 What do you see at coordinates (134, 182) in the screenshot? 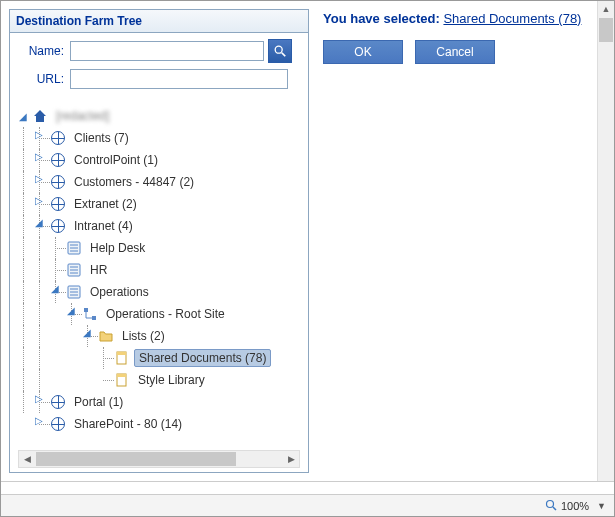
I see `tree-node-label: Customers - 44847 (2)` at bounding box center [134, 182].